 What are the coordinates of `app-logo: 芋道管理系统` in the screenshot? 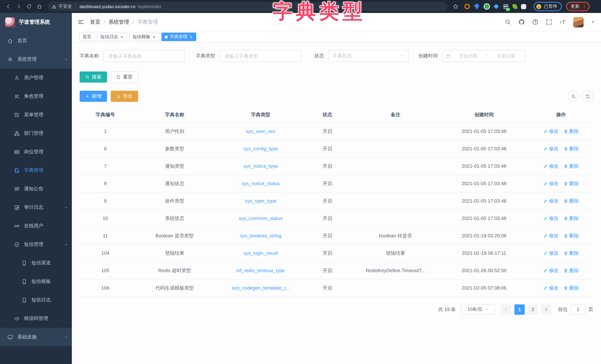 It's located at (36, 22).